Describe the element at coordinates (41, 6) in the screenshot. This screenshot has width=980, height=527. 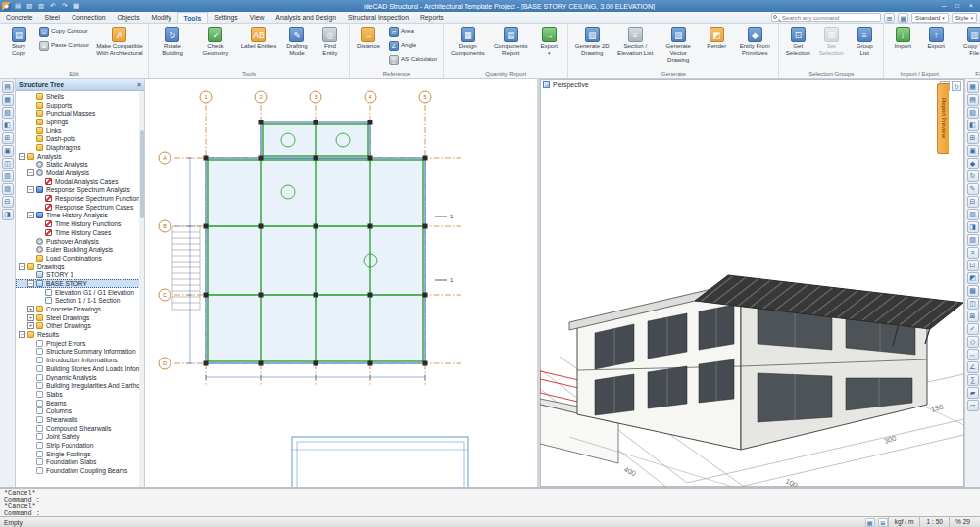
I see `save-file-icon: ▥` at that location.